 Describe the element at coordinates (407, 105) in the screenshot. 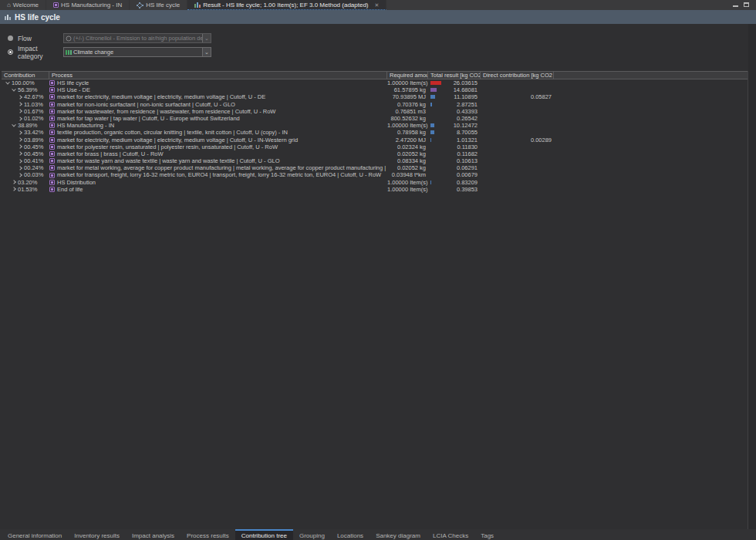

I see `required-amount-cell: 0.70376 kg` at that location.